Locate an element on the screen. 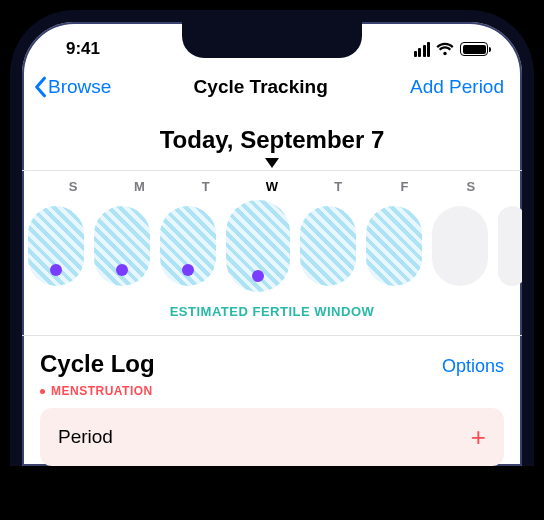 This screenshot has height=520, width=544. today-pointer-icon is located at coordinates (272, 163).